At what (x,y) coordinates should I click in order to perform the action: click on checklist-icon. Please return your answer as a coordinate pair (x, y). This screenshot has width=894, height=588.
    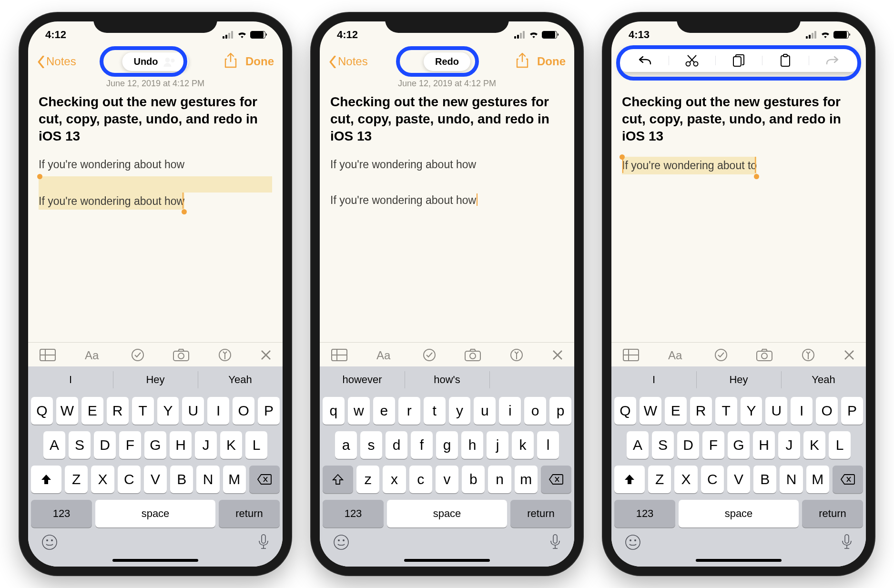
    Looking at the image, I should click on (138, 355).